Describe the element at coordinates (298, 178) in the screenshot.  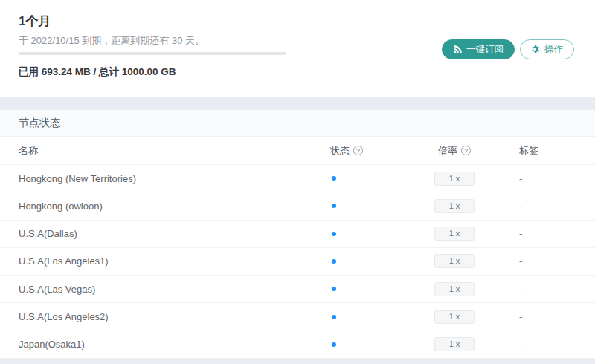
I see `table-row: Hongkong (New Territories) 1 x -` at that location.